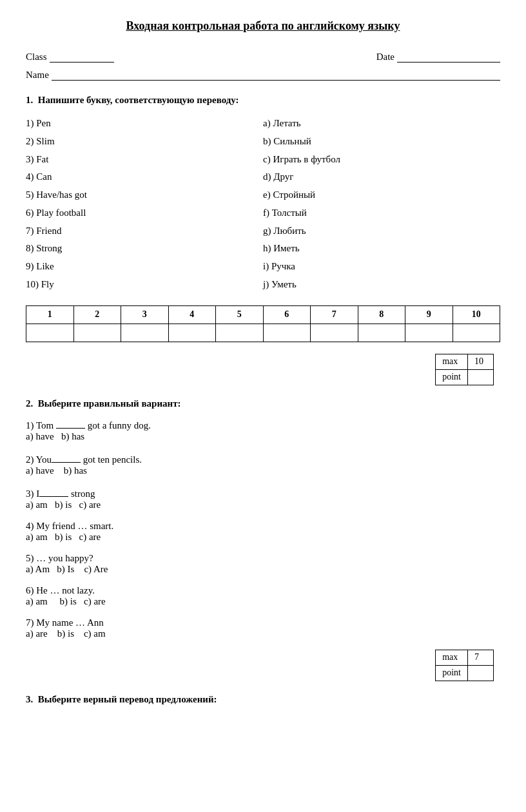 This screenshot has height=812, width=526. What do you see at coordinates (263, 700) in the screenshot?
I see `section3-title: 3. Выберите верный перевод предложений:` at bounding box center [263, 700].